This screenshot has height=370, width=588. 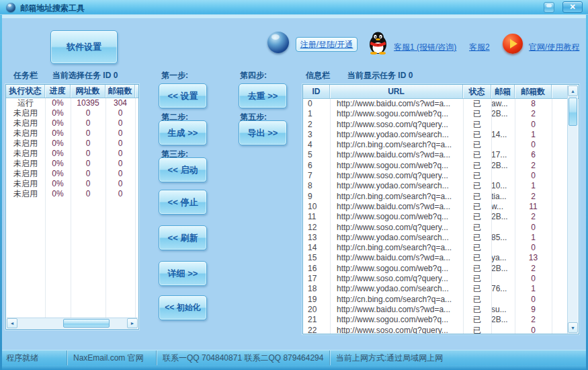 I want to click on table-row: 11http://www.sogou.com/web?q...已2B...2, so click(x=435, y=217).